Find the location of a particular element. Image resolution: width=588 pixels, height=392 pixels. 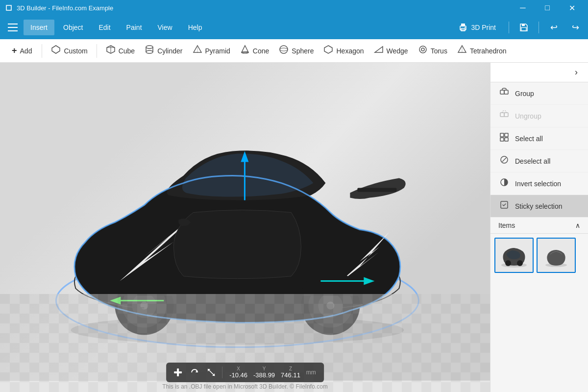

ungroup-action: Ungroup is located at coordinates (539, 116).